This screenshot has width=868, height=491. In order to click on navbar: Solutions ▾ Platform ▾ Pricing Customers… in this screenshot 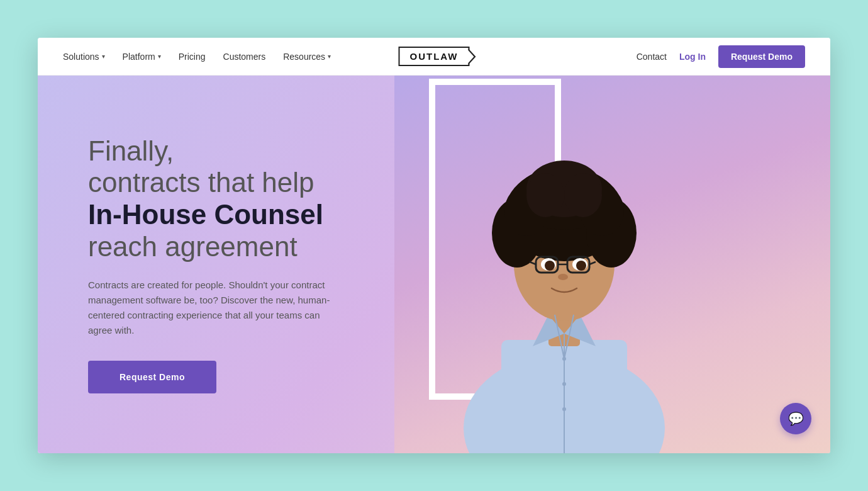, I will do `click(434, 57)`.